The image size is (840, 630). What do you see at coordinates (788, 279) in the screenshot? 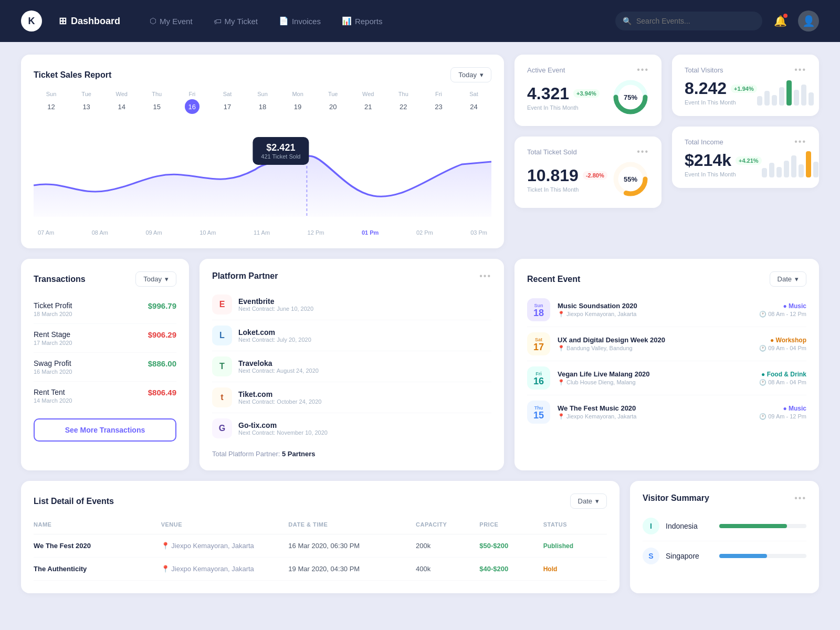
I see `recent-event-dropdown: Date ▾` at bounding box center [788, 279].